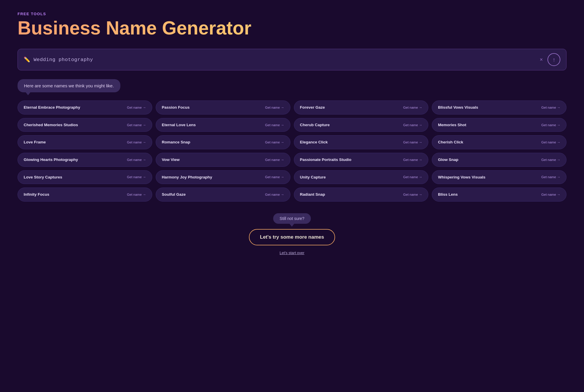 This screenshot has width=584, height=392. I want to click on name-card: Passion FocusGet name →, so click(223, 107).